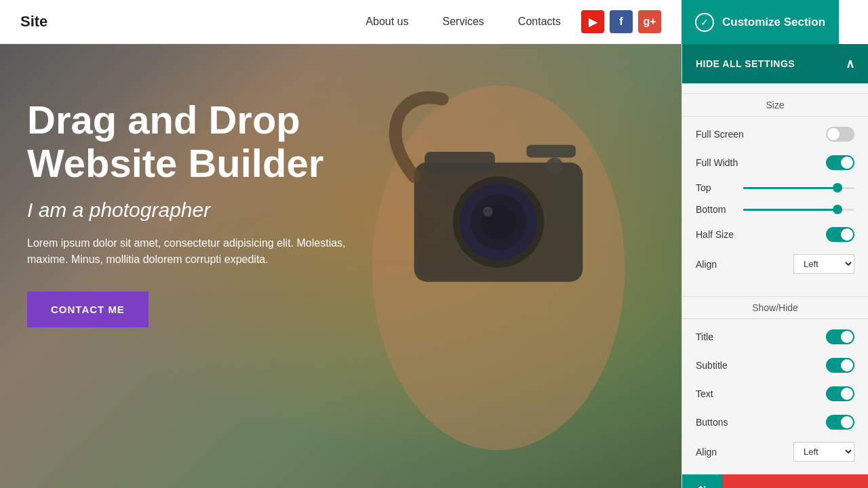 This screenshot has height=488, width=868. Describe the element at coordinates (775, 209) in the screenshot. I see `bottom-slider-row: Bottom` at that location.